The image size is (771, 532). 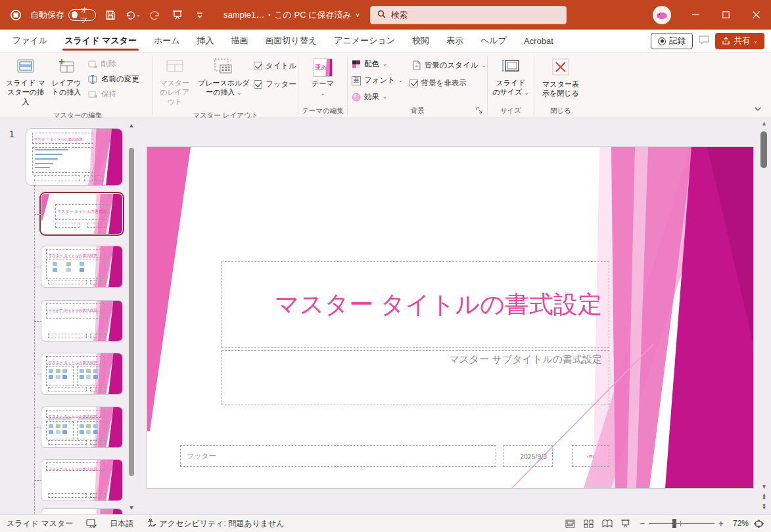 I want to click on canvas-scroll-down-icon: ▼, so click(x=764, y=487).